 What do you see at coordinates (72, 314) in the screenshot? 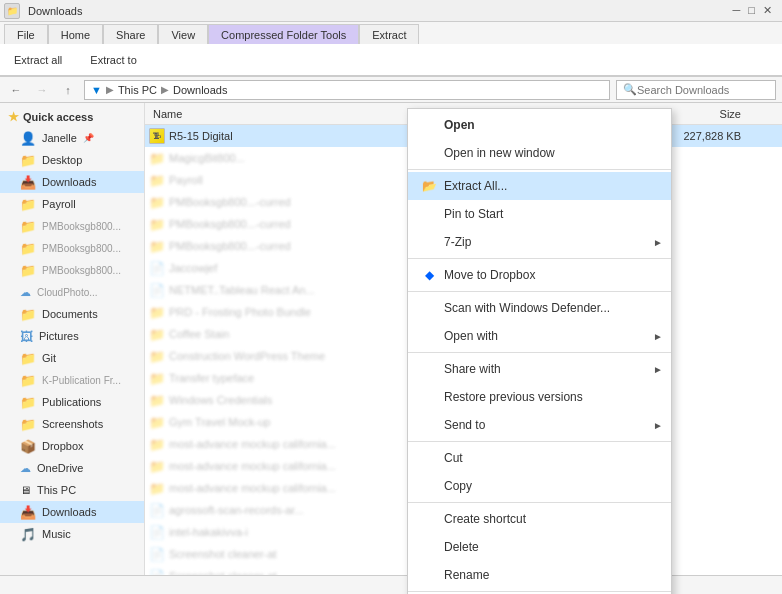
I see `sidebar-item-documents: 📁 Documents` at bounding box center [72, 314].